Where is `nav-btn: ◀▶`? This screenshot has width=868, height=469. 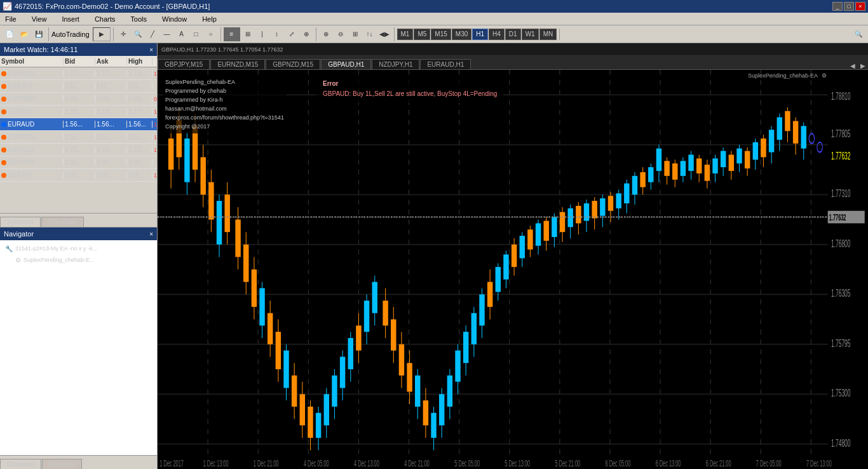
nav-btn: ◀▶ is located at coordinates (384, 34).